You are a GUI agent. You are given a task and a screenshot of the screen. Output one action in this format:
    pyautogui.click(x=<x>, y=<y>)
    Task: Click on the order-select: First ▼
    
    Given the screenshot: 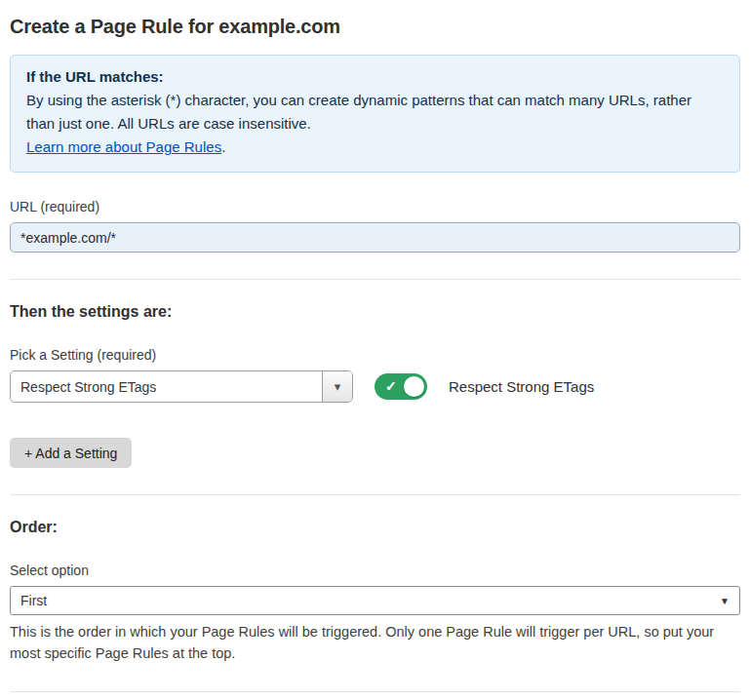 What is the action you would take?
    pyautogui.click(x=375, y=601)
    